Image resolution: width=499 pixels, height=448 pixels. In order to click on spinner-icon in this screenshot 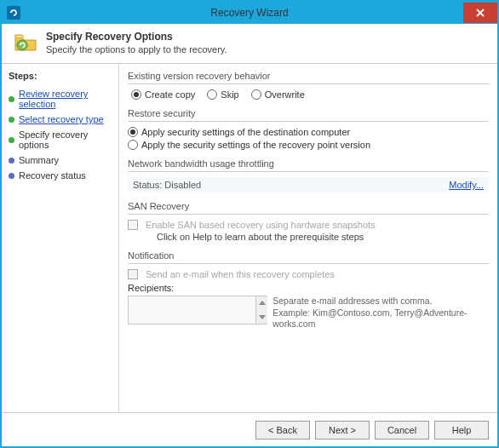, I will do `click(261, 310)`.